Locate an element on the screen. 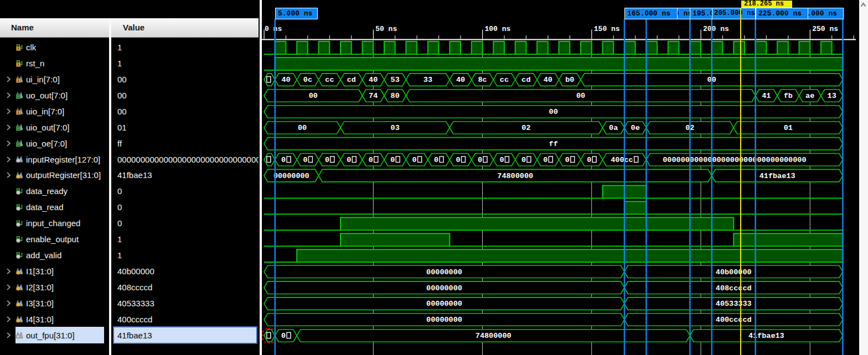  svg-text: 40533333 is located at coordinates (734, 304).